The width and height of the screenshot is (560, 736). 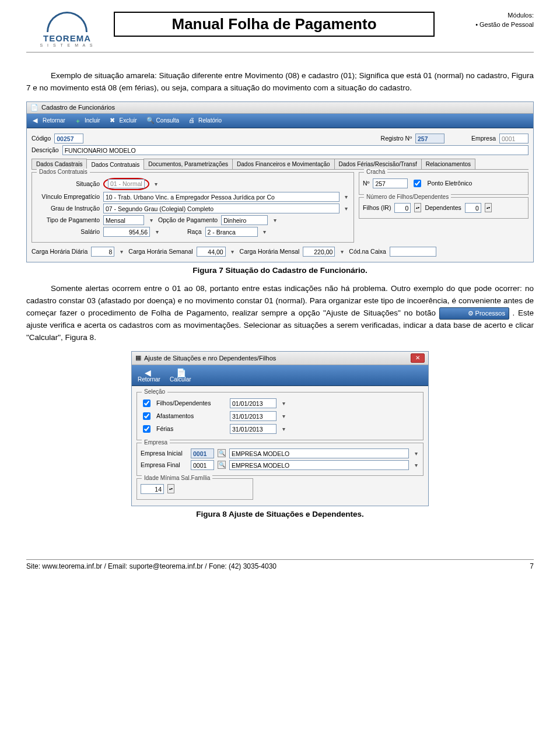 What do you see at coordinates (191, 403) in the screenshot?
I see `filhos-label: Filhos/Dependentes` at bounding box center [191, 403].